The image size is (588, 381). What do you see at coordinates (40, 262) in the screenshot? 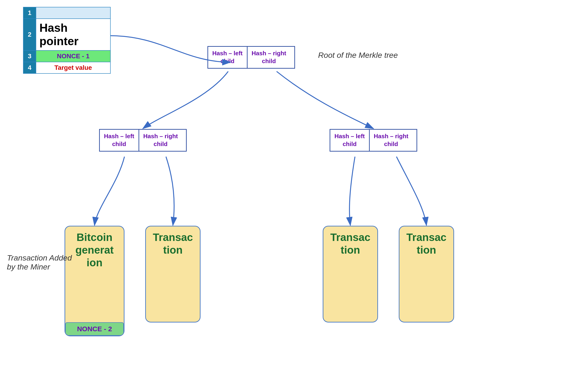
I see `transaction-label: Transaction Added by the Miner` at bounding box center [40, 262].